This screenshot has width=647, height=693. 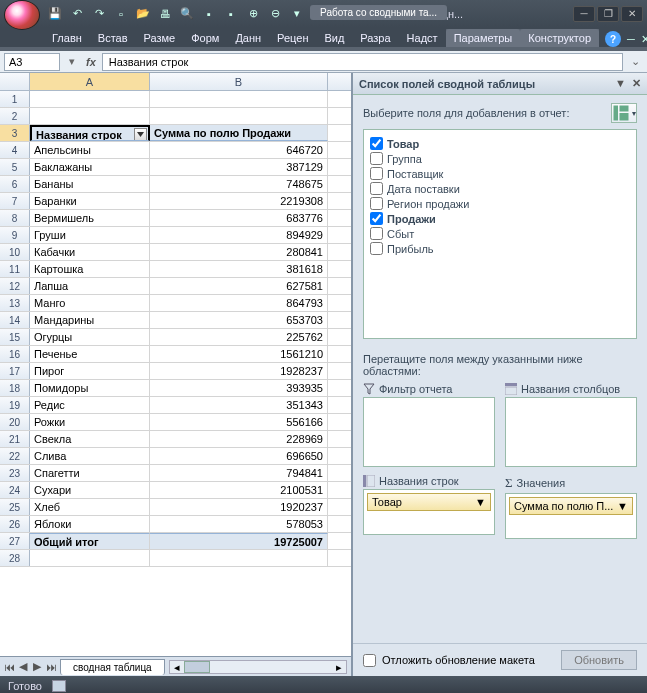 What do you see at coordinates (239, 252) in the screenshot?
I see `cell: 280841` at bounding box center [239, 252].